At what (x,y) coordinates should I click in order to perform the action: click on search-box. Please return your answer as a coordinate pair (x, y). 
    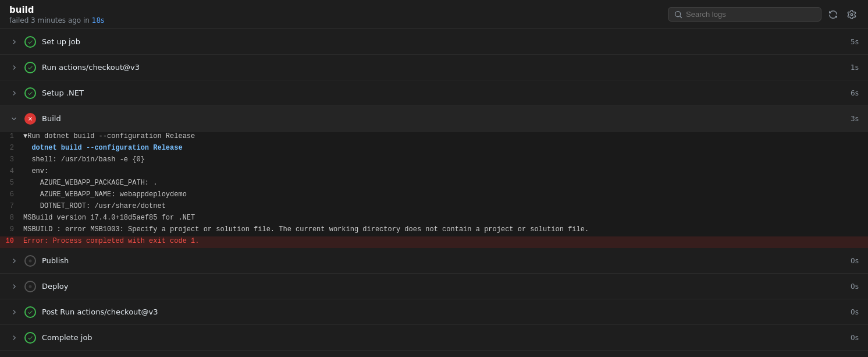
    Looking at the image, I should click on (745, 14).